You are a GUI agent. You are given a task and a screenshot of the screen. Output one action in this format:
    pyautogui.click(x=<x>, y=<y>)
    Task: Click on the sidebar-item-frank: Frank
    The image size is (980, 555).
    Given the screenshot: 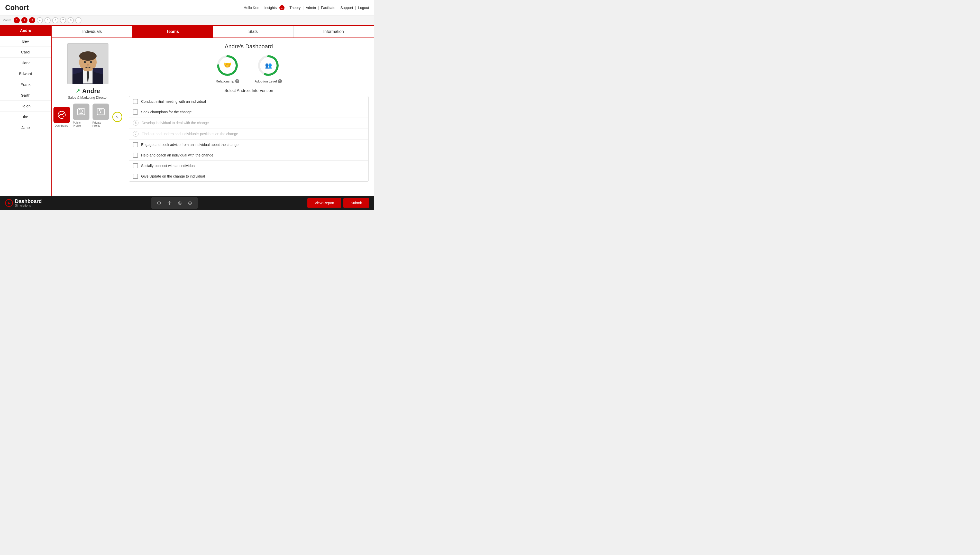 What is the action you would take?
    pyautogui.click(x=26, y=85)
    